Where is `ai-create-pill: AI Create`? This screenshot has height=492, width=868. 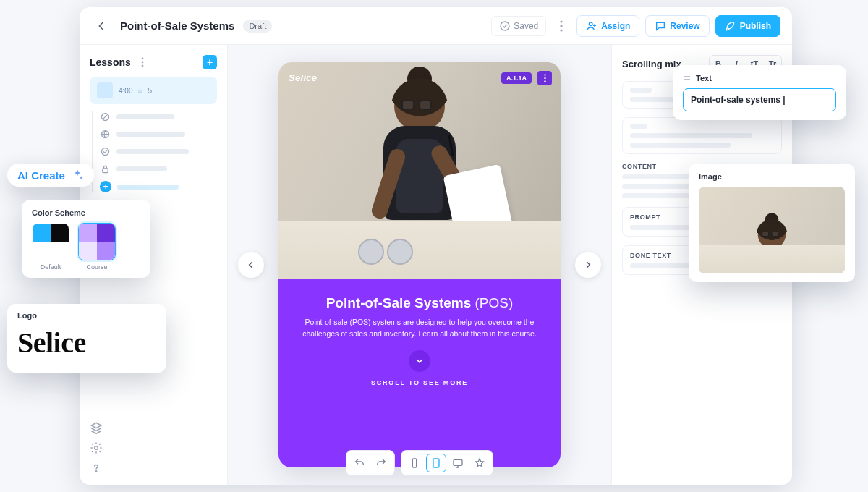 ai-create-pill: AI Create is located at coordinates (51, 175).